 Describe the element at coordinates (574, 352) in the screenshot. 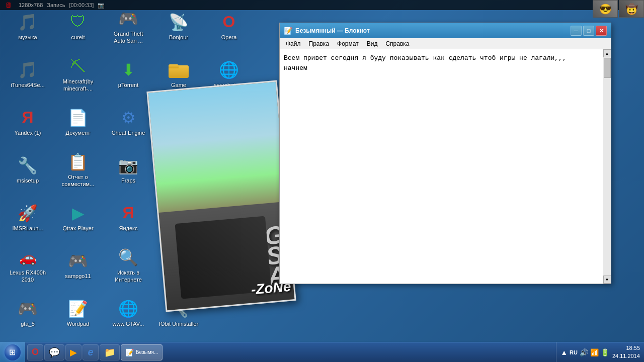

I see `language-indicator: RU` at that location.